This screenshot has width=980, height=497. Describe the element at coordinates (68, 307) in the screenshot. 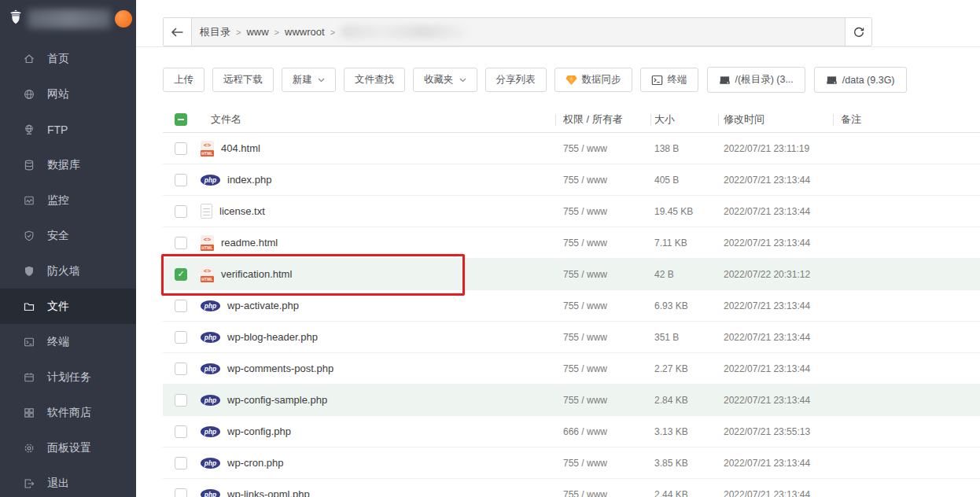

I see `sidebar-item-files: 文件` at that location.